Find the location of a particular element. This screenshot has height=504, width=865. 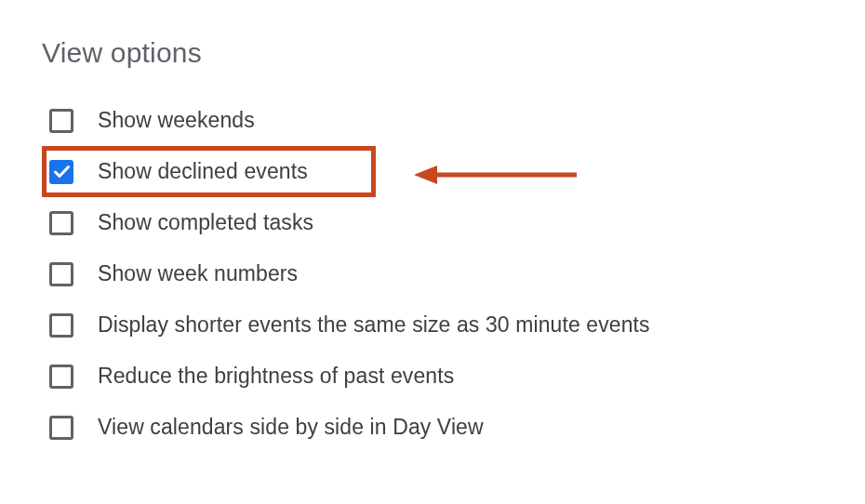

checkbox-show-declined-events is located at coordinates (61, 172).